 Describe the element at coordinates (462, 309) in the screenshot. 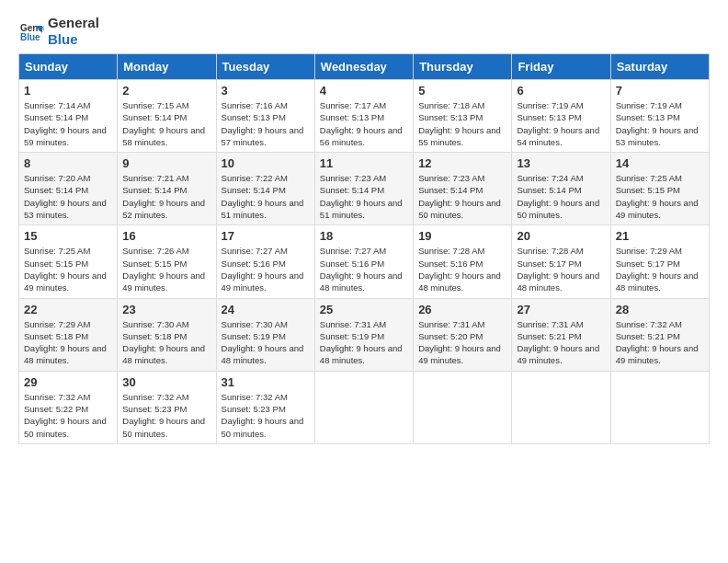

I see `day-number: 26` at that location.